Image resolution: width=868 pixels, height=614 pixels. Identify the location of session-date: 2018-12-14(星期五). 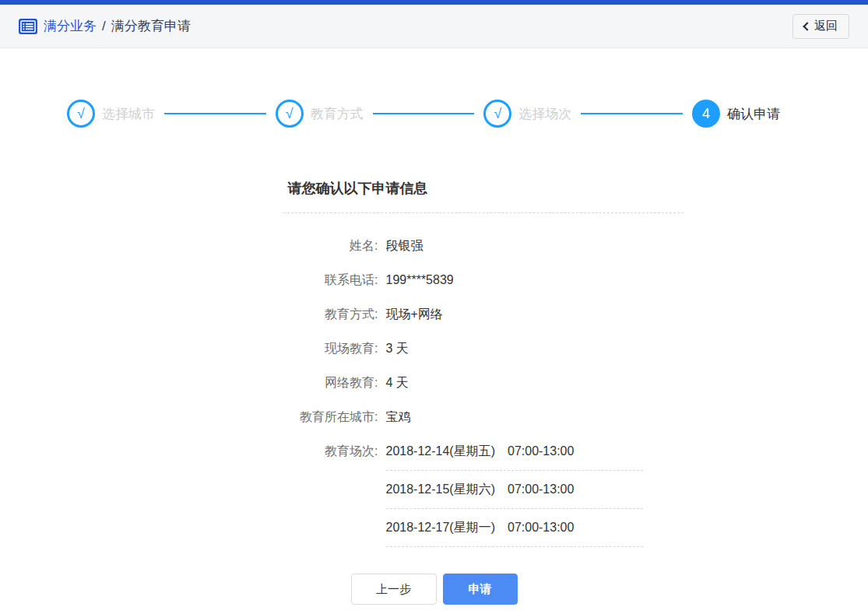
(441, 451).